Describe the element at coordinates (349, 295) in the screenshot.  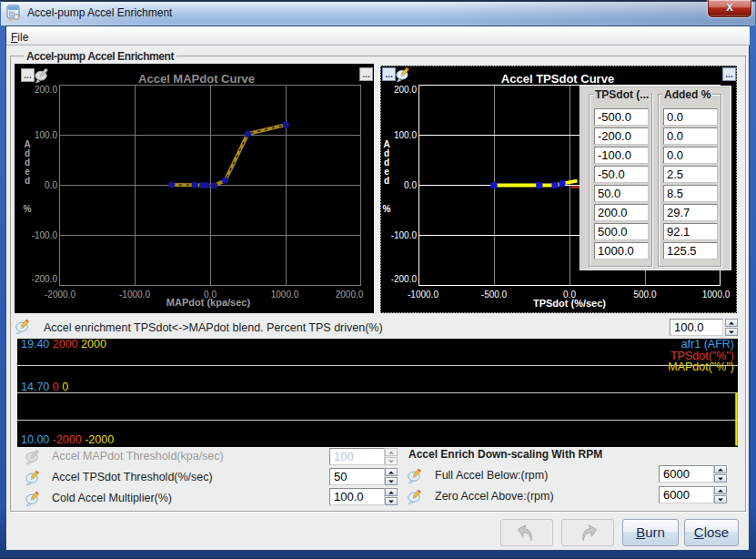
I see `svg-text: 2000.0` at that location.